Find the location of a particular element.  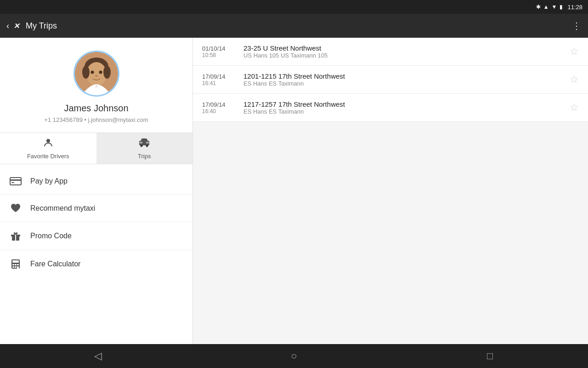

menu-items: Pay by App Recommend mytaxi is located at coordinates (96, 223).